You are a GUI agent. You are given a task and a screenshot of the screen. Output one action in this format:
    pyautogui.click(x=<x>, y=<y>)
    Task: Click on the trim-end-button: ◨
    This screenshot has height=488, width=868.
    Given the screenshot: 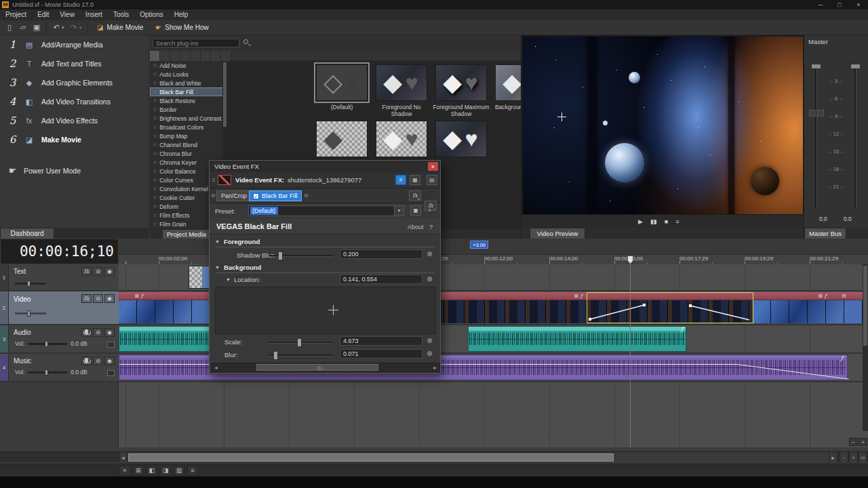 What is the action you would take?
    pyautogui.click(x=165, y=470)
    